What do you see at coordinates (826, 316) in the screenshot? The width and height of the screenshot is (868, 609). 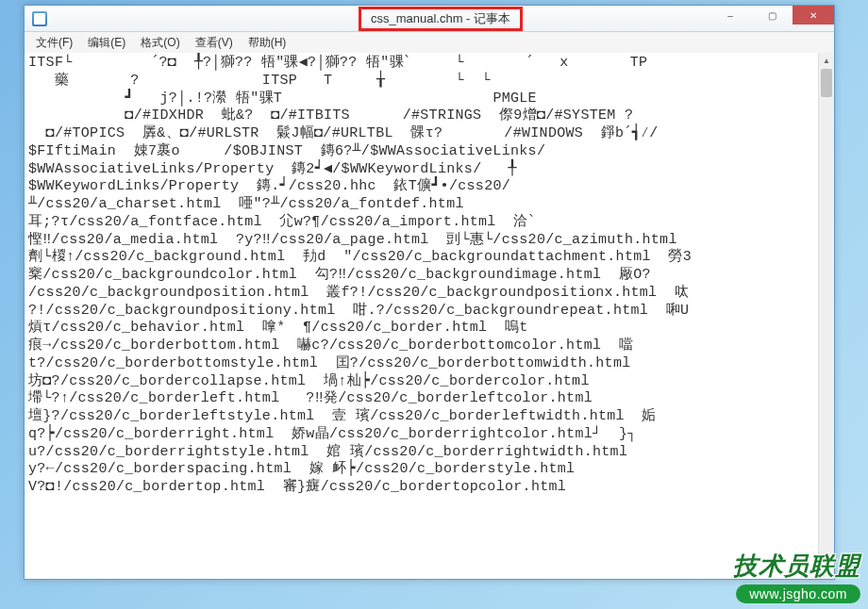 I see `vertical-scrollbar: ▲ ▼` at bounding box center [826, 316].